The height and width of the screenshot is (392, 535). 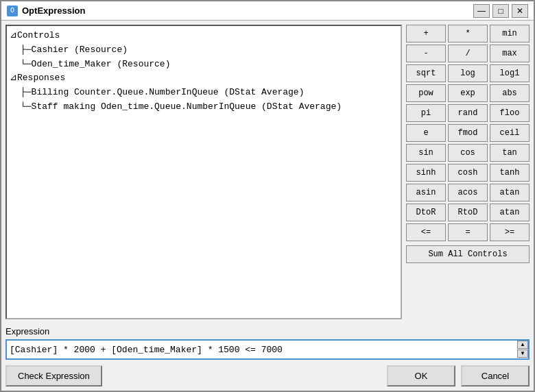 What do you see at coordinates (523, 350) in the screenshot?
I see `spin-buttons: ▲ ▼` at bounding box center [523, 350].